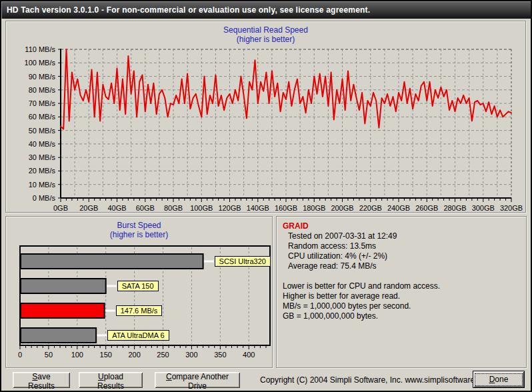 The image size is (532, 392). I want to click on save-results-button: Save Results, so click(41, 380).